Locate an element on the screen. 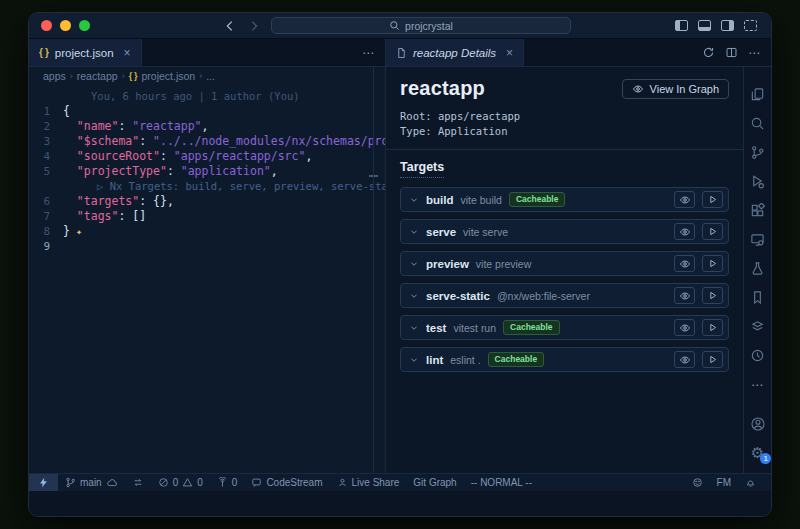 This screenshot has height=529, width=800. customize-layout-icon is located at coordinates (750, 26).